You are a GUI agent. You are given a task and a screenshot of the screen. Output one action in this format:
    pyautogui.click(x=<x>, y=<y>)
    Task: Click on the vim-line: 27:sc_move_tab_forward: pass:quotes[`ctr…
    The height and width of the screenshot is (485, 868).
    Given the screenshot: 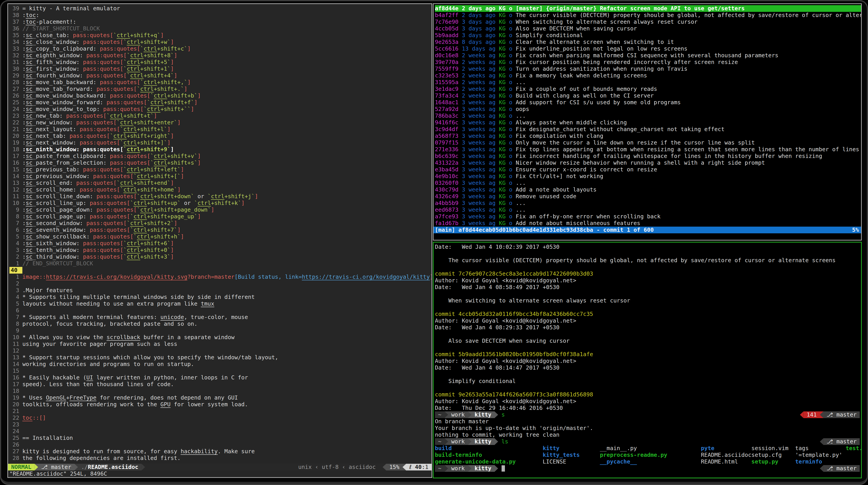 What is the action you would take?
    pyautogui.click(x=220, y=89)
    